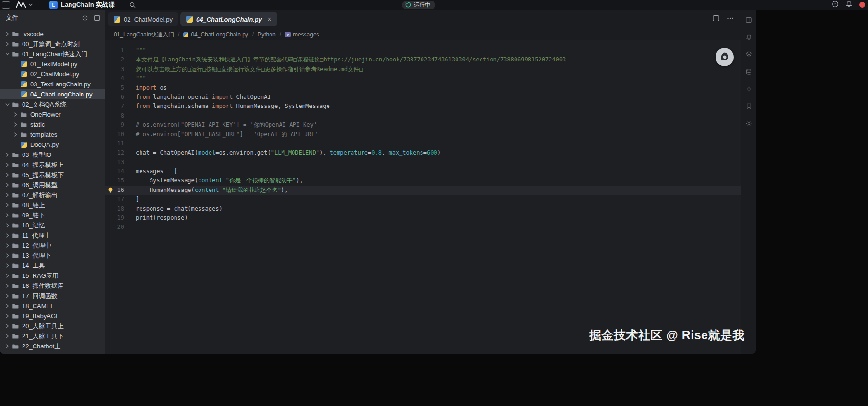 This screenshot has height=406, width=868. I want to click on tree-item: 12_代理中, so click(52, 246).